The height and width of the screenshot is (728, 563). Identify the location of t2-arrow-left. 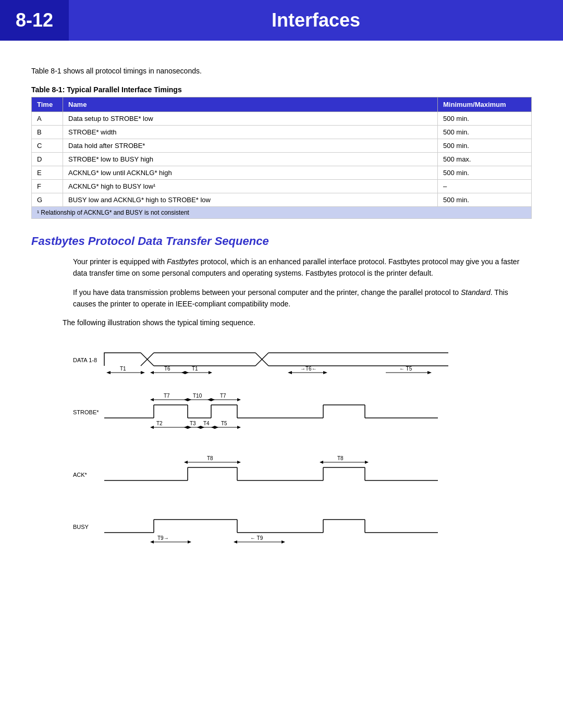
(152, 427).